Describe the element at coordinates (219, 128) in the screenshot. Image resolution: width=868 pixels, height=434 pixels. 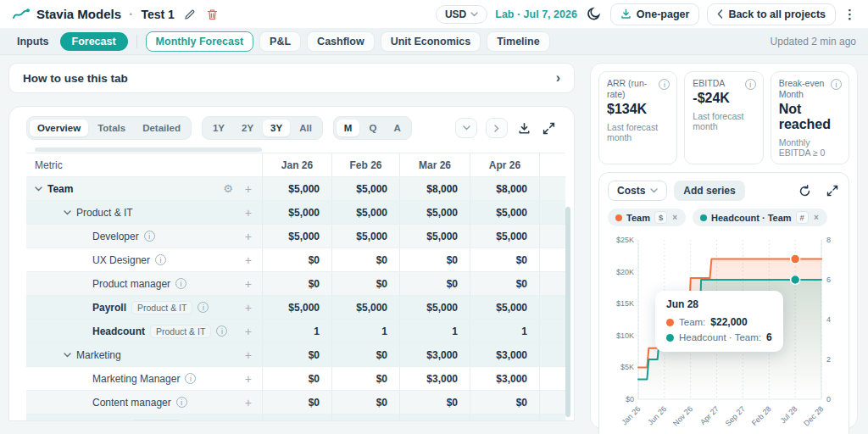
I see `range-option-1y: 1Y` at that location.